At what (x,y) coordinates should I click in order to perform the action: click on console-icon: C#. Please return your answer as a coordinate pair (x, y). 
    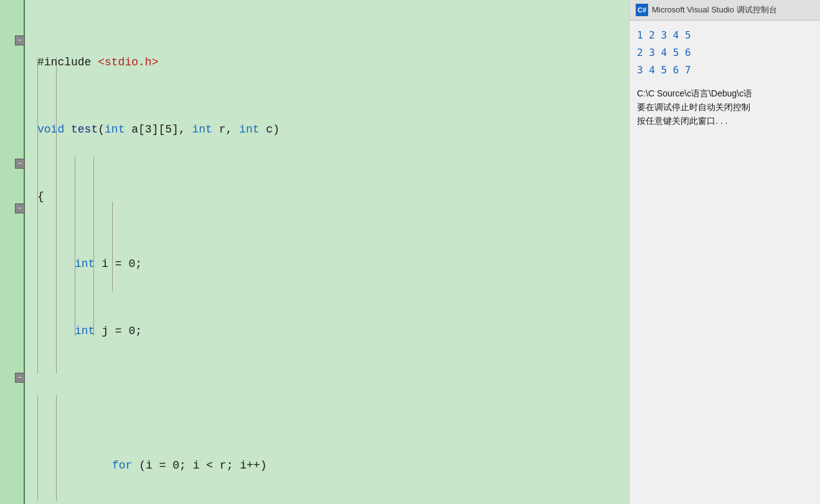
    Looking at the image, I should click on (642, 10).